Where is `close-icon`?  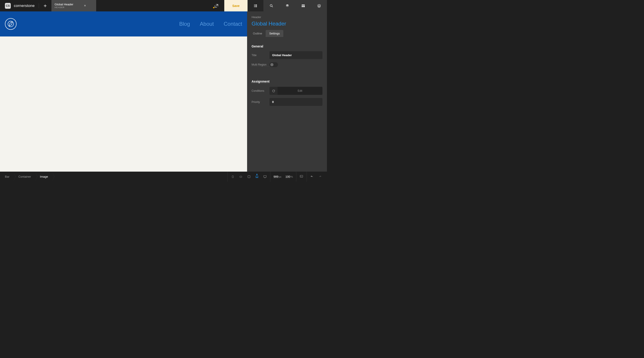 close-icon is located at coordinates (85, 6).